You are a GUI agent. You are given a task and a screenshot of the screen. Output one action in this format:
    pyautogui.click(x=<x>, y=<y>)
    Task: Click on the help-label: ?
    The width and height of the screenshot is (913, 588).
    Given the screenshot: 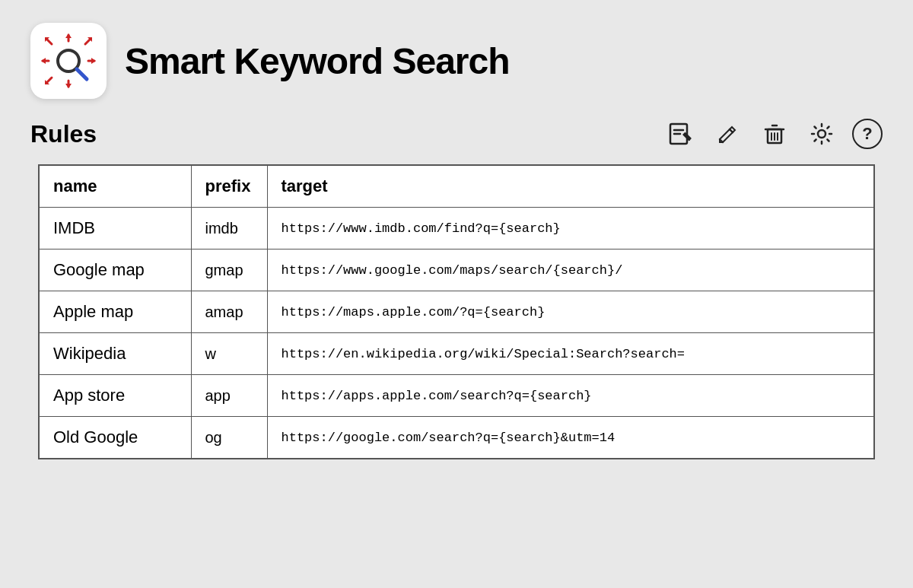 What is the action you would take?
    pyautogui.click(x=867, y=134)
    